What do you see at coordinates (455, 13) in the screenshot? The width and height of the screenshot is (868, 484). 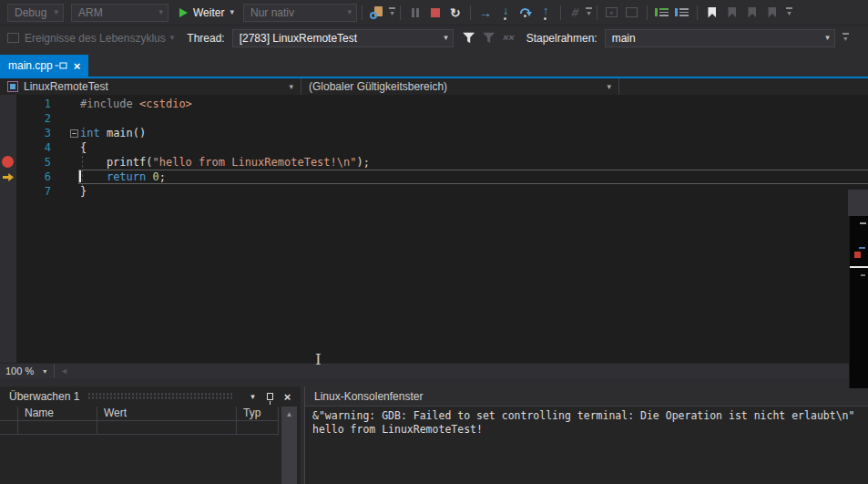 I see `restart-button: ↻` at bounding box center [455, 13].